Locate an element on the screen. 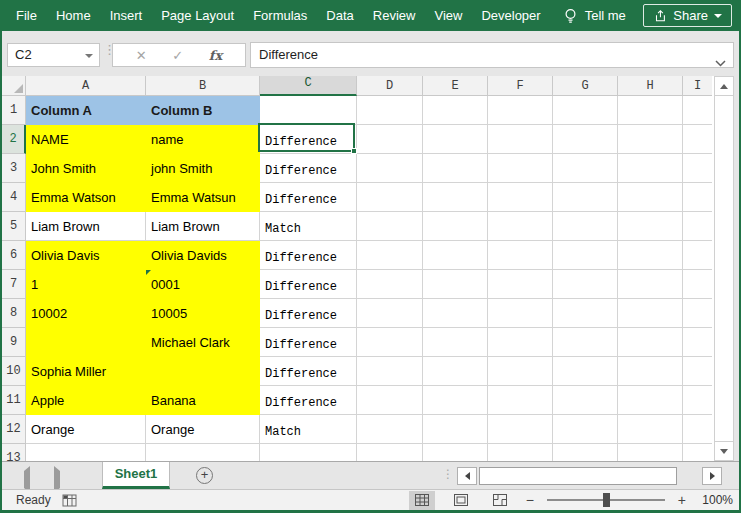  cell-D3 is located at coordinates (390, 168).